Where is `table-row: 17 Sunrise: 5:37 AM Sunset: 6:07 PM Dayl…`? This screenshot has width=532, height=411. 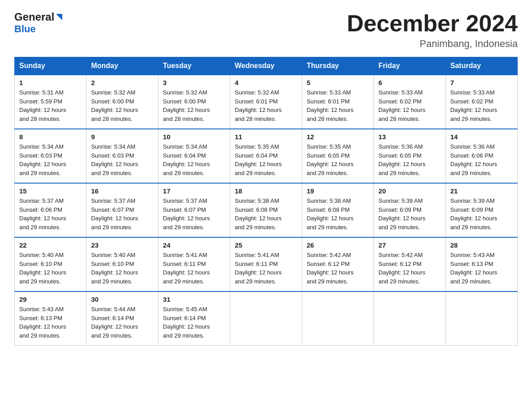
table-row: 17 Sunrise: 5:37 AM Sunset: 6:07 PM Dayl… is located at coordinates (194, 210).